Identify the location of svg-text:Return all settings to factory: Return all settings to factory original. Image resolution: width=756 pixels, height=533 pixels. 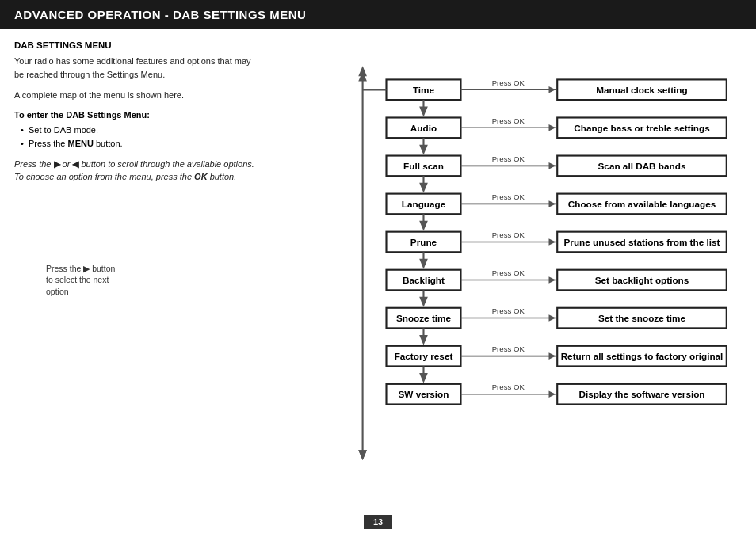
(642, 356).